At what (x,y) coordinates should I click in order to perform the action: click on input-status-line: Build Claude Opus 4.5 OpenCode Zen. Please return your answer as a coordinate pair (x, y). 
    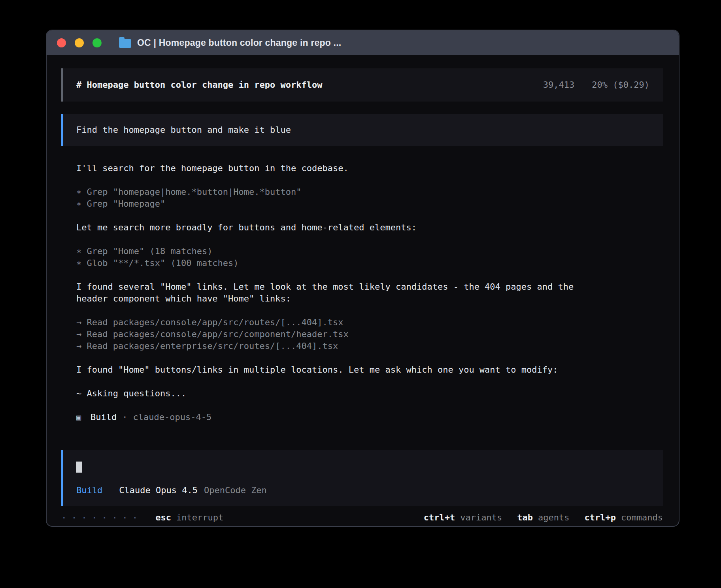
    Looking at the image, I should click on (363, 490).